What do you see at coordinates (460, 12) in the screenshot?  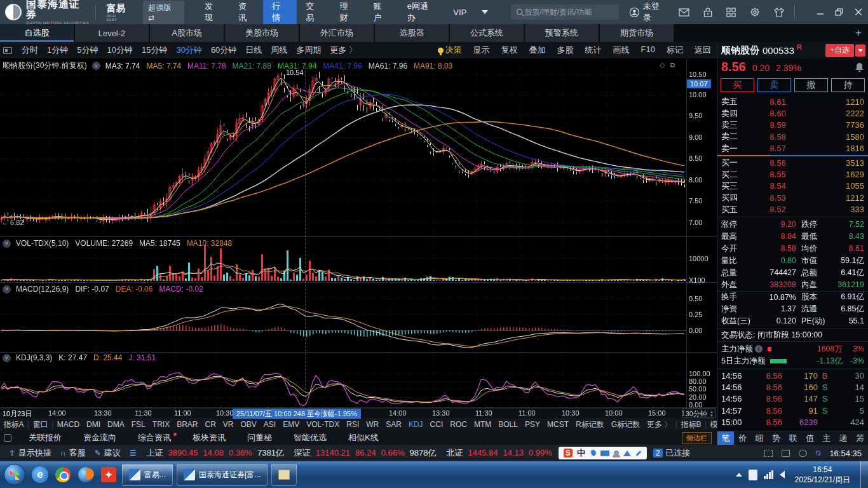 I see `menu-item-VIP: VIP` at bounding box center [460, 12].